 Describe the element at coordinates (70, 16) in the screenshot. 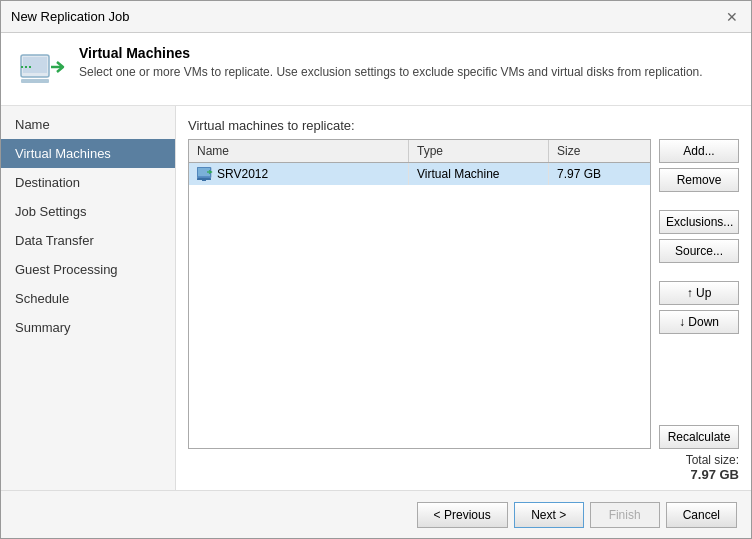

I see `dialog-title: New Replication Job` at that location.